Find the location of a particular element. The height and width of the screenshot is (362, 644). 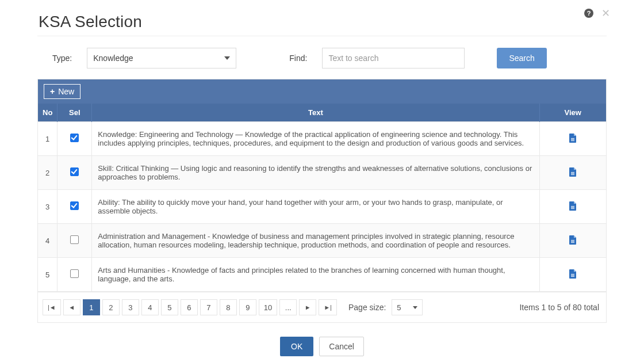

cancel-button-label: Cancel is located at coordinates (342, 346).